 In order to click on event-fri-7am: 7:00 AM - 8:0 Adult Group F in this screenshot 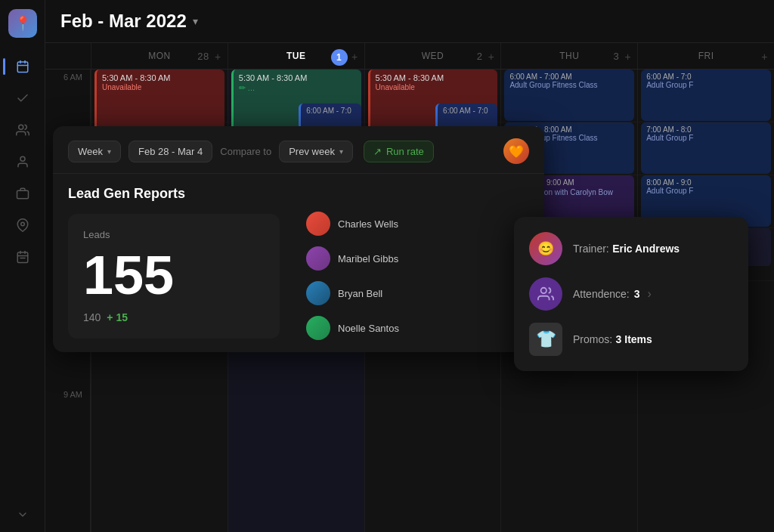, I will do `click(706, 148)`.